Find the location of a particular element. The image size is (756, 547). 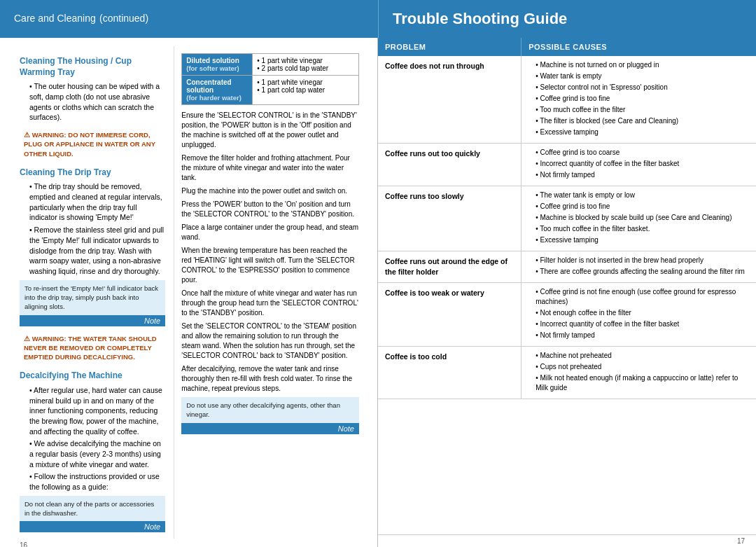

table-row: Coffee runs out too quickly• Coffee grin… is located at coordinates (567, 165).